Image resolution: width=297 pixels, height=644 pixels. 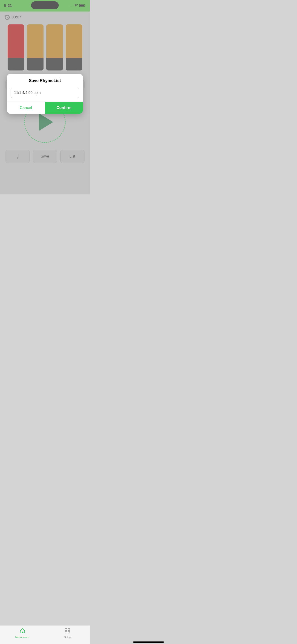 I want to click on modal-title: Save RhymeList, so click(x=45, y=80).